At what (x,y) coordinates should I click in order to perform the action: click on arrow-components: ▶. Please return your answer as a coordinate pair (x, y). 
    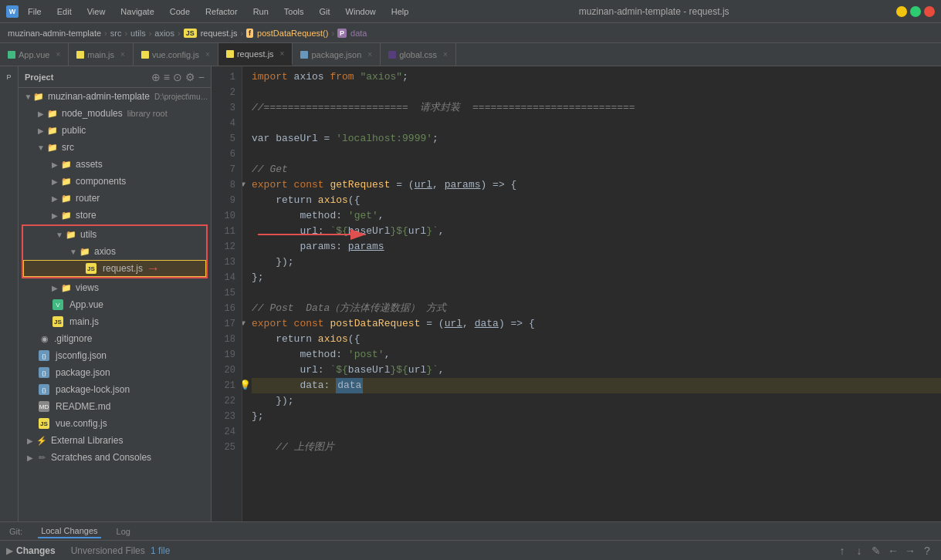
    Looking at the image, I should click on (55, 182).